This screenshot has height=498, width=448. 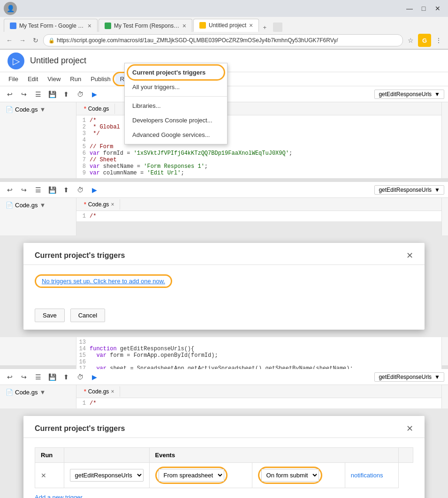 What do you see at coordinates (410, 429) in the screenshot?
I see `dialog2-close-button: ✕` at bounding box center [410, 429].